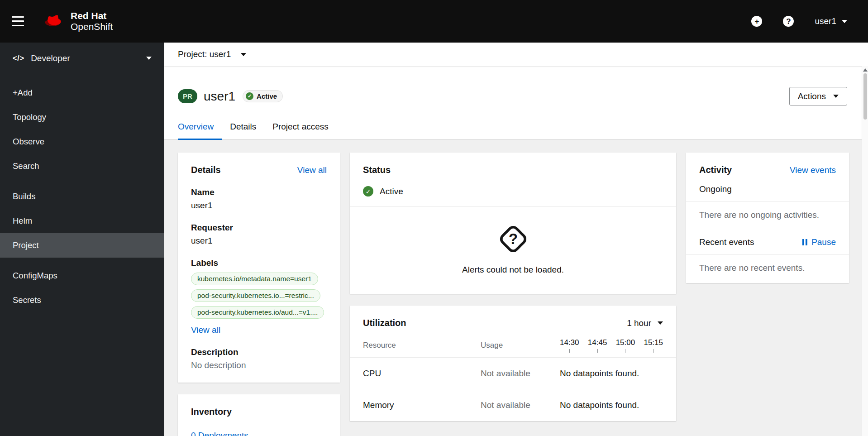  I want to click on duration-select: 1 hour, so click(645, 323).